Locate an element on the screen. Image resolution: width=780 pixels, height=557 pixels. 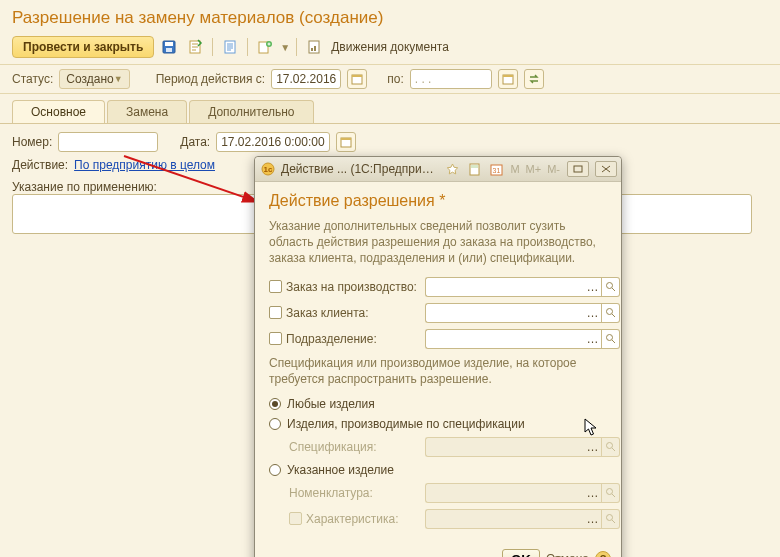
radio-any-items is located at coordinates (275, 404).